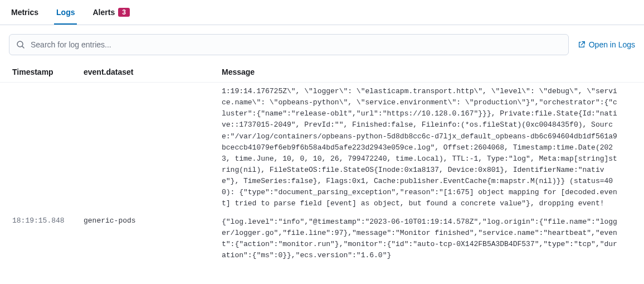 The height and width of the screenshot is (284, 644). What do you see at coordinates (322, 12) in the screenshot?
I see `tabs-bar: Metrics Logs Alerts 3` at bounding box center [322, 12].